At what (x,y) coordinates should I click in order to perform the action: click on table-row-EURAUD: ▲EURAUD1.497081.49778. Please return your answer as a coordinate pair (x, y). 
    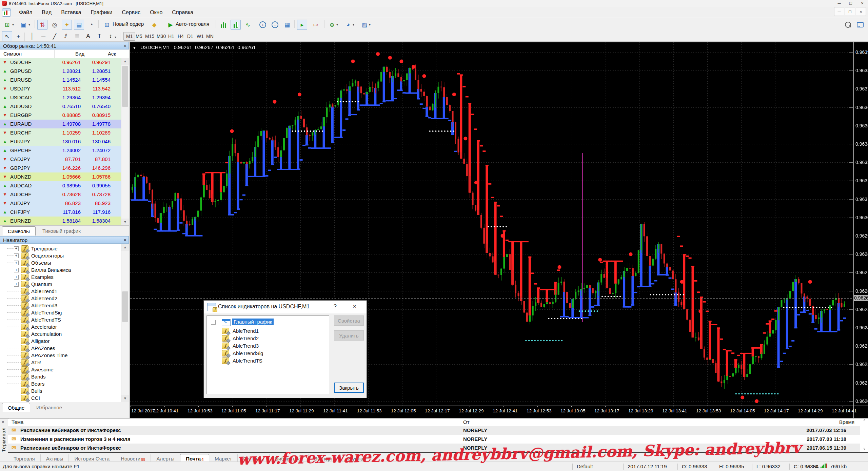
    Looking at the image, I should click on (60, 124).